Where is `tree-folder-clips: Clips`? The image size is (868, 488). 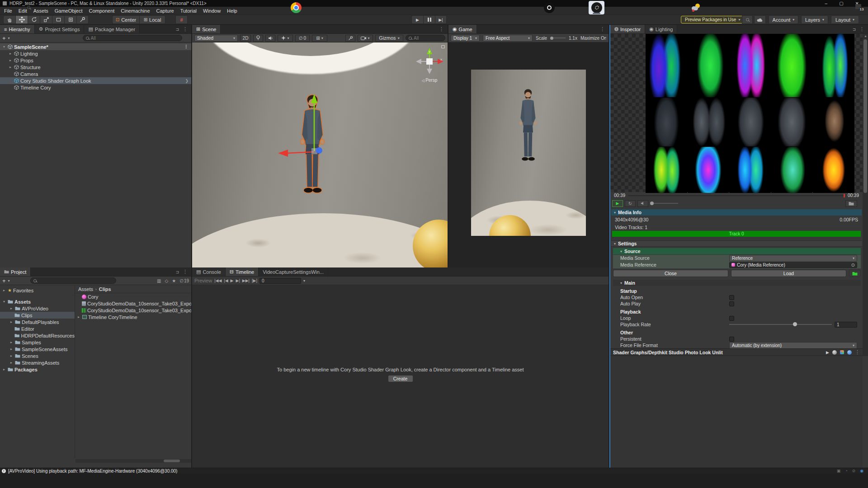 tree-folder-clips: Clips is located at coordinates (37, 315).